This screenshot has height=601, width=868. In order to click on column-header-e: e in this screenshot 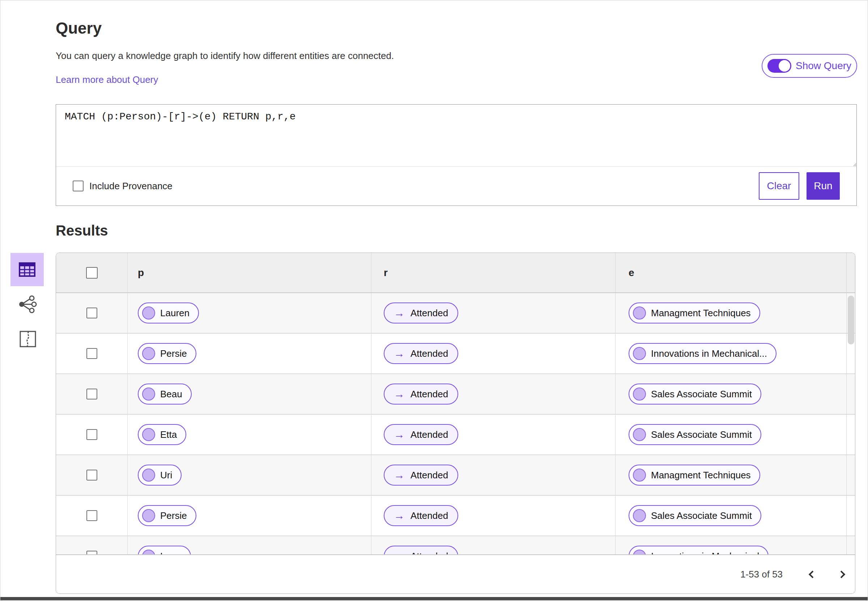, I will do `click(632, 273)`.